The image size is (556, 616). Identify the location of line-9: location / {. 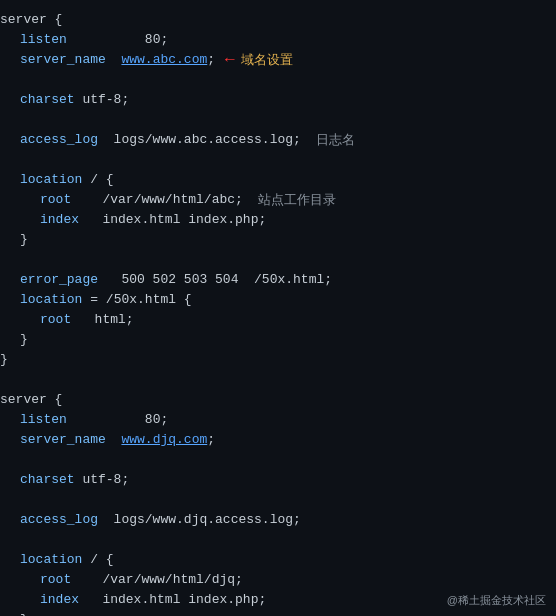
(278, 180).